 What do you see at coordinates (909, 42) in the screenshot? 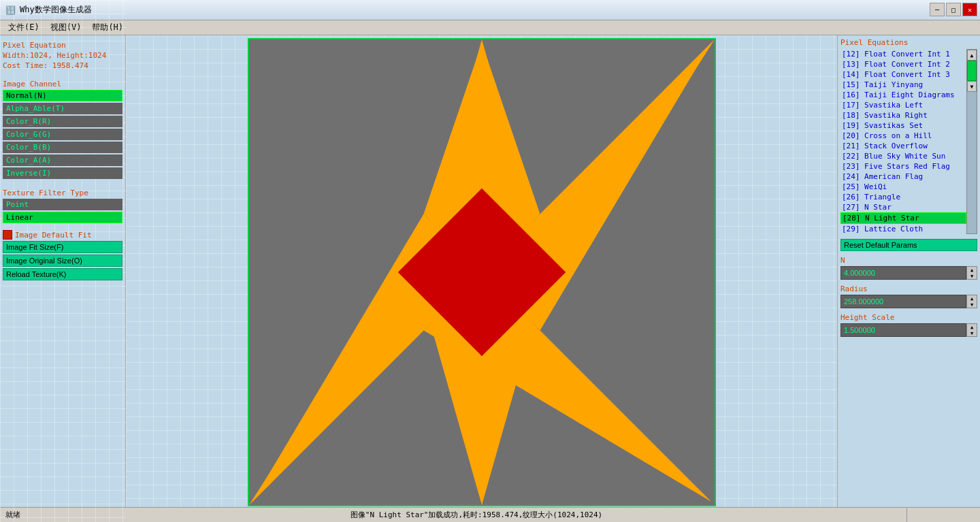
I see `pixel-equations-label: Pixel Equations` at bounding box center [909, 42].